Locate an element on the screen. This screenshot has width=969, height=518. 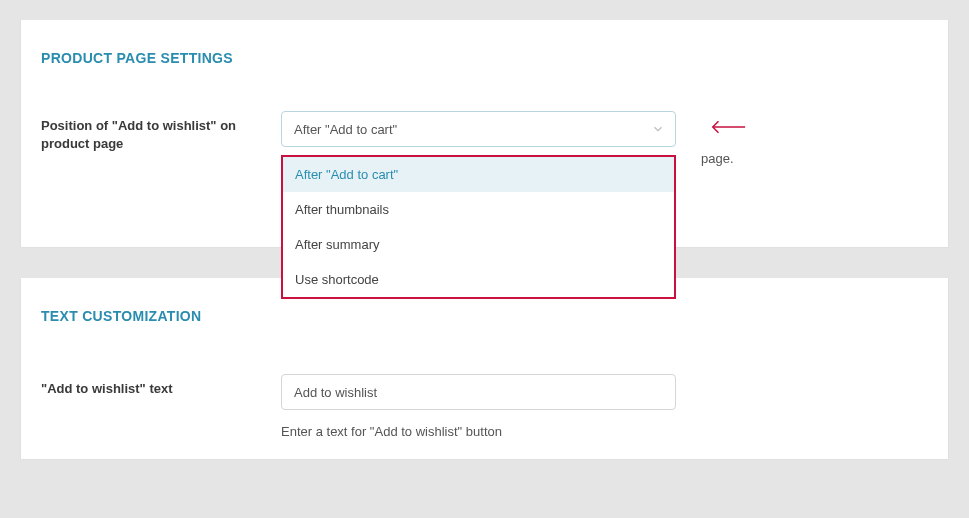
wishlist-text-row: "Add to wishlist" text Enter a text for … is located at coordinates (484, 406).